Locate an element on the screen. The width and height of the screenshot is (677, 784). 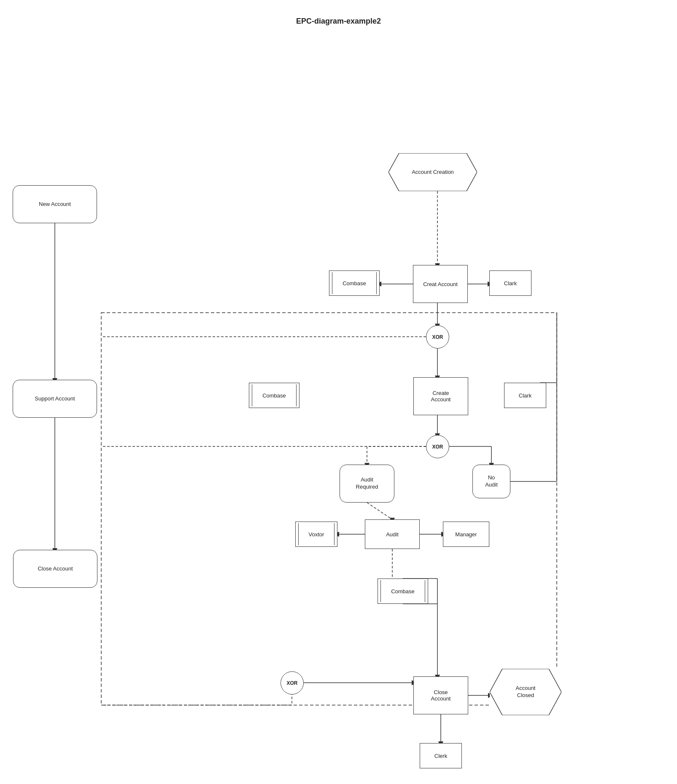
create-account-node: Create Account is located at coordinates (441, 396).